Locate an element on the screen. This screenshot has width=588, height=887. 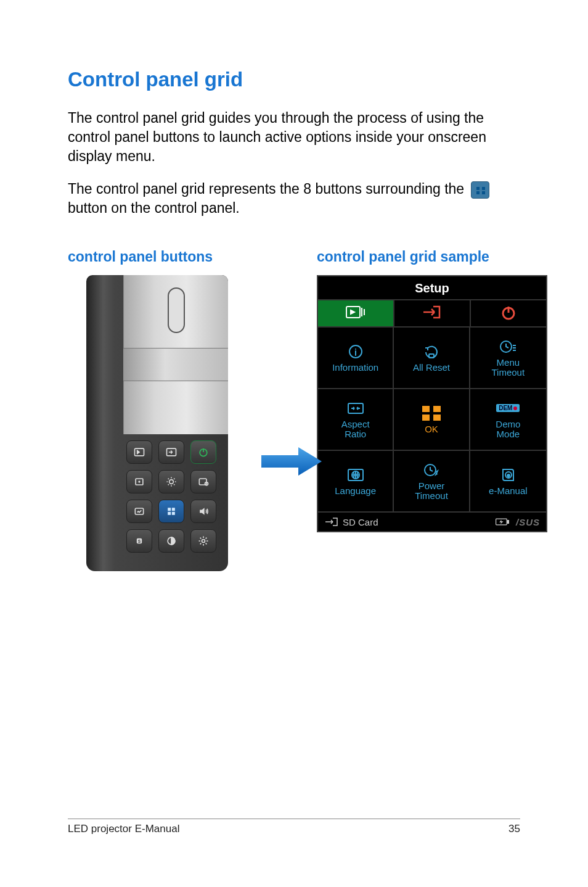
remote-btn-contrast-icon is located at coordinates (171, 541).